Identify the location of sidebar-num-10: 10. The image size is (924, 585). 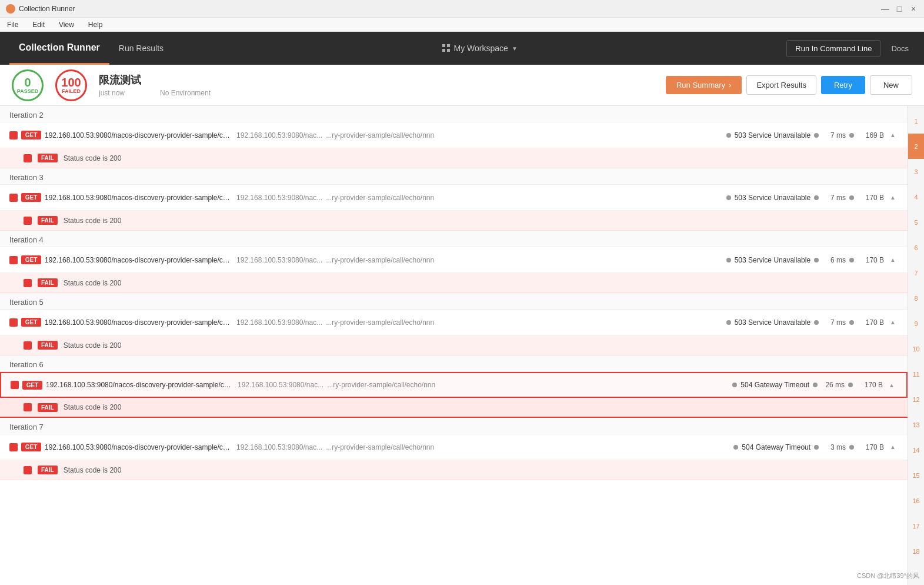
(916, 348).